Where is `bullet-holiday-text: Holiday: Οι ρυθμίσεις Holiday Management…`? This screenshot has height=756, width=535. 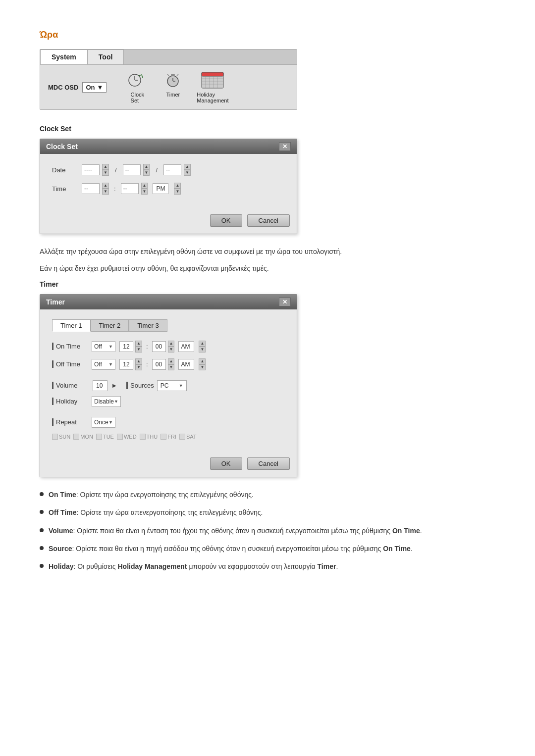 bullet-holiday-text: Holiday: Οι ρυθμίσεις Holiday Management… is located at coordinates (193, 566).